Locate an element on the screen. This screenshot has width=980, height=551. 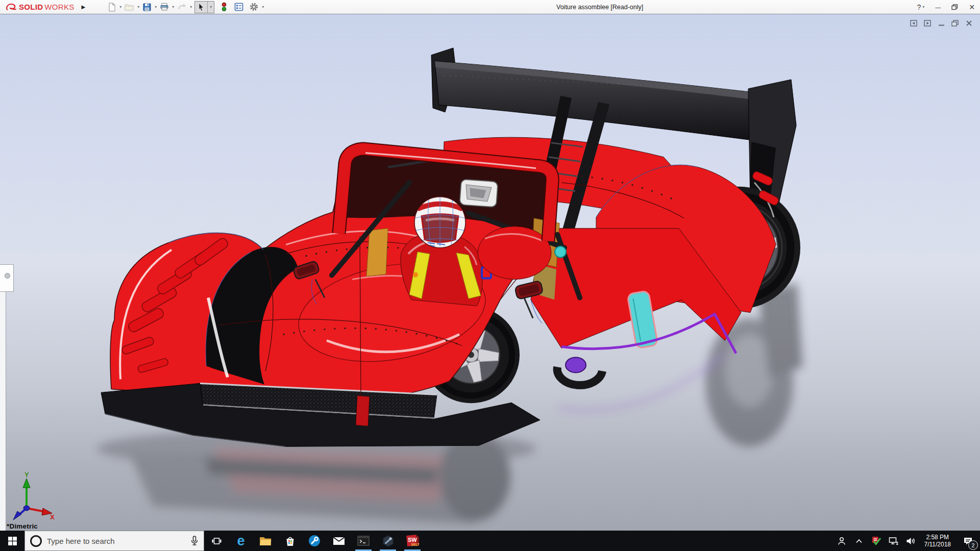
action-center-button: 2 is located at coordinates (968, 541).